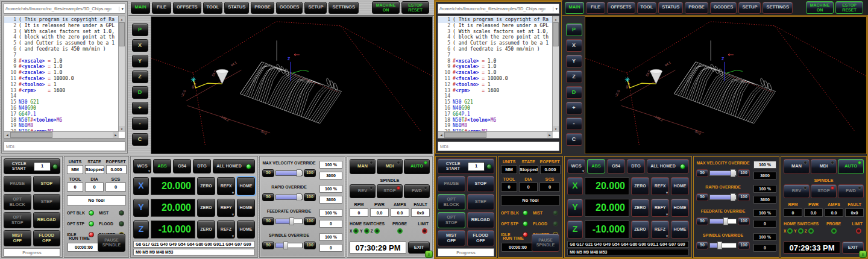  What do you see at coordinates (122, 74) in the screenshot?
I see `vertical-scrollbar: ▲ ▼` at bounding box center [122, 74].